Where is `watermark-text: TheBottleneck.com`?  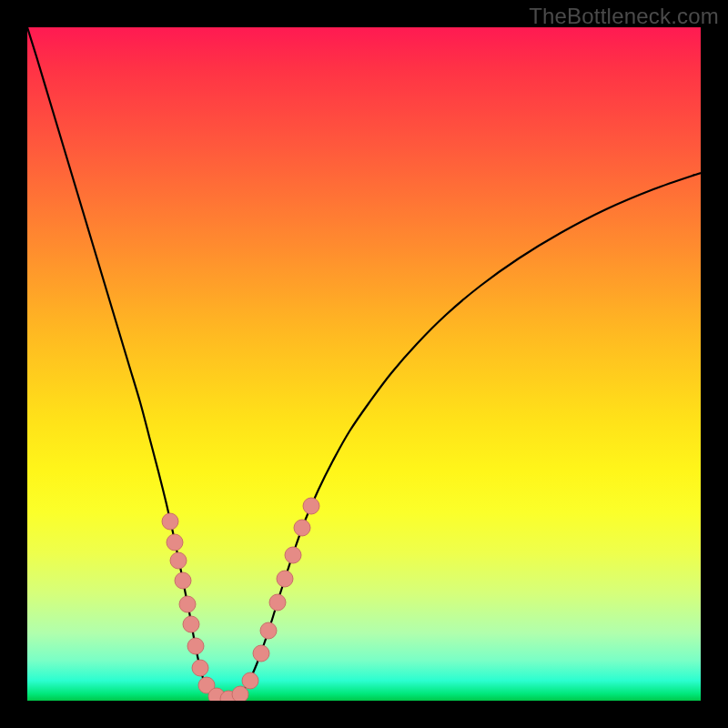 watermark-text: TheBottleneck.com is located at coordinates (624, 16).